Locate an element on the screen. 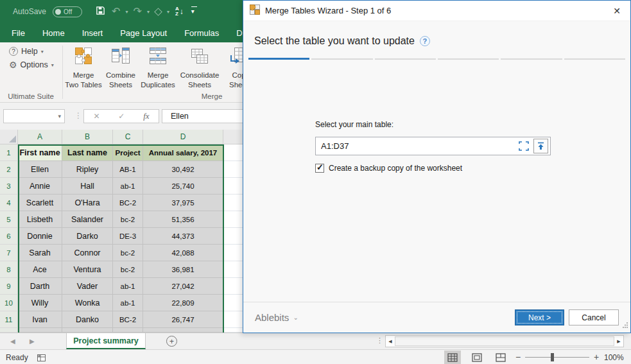 The image size is (631, 364). undo-icon: ↶ is located at coordinates (116, 12).